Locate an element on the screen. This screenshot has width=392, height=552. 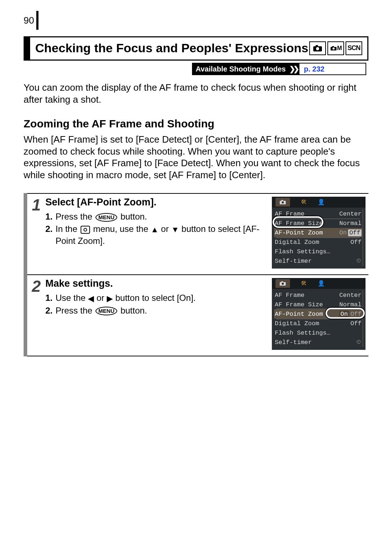
left-arrow-icon: ◀ is located at coordinates (91, 298).